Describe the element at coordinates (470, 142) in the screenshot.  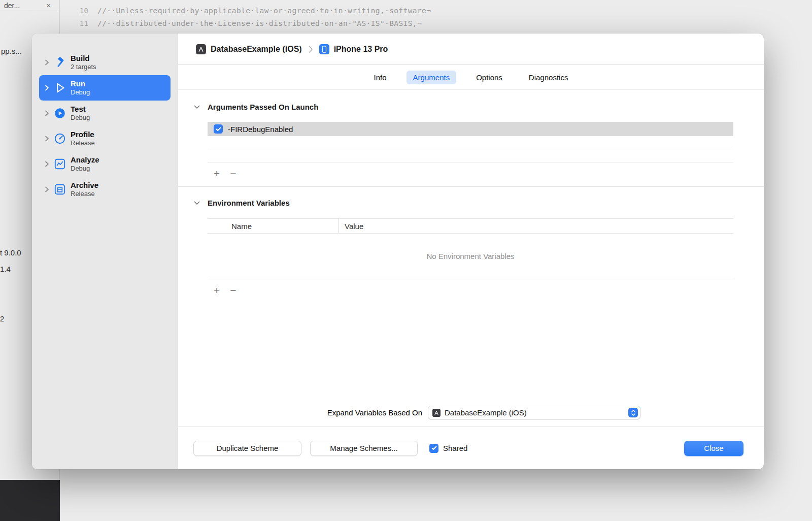
I see `launch-arguments-table: -FIRDebugEnabled` at that location.